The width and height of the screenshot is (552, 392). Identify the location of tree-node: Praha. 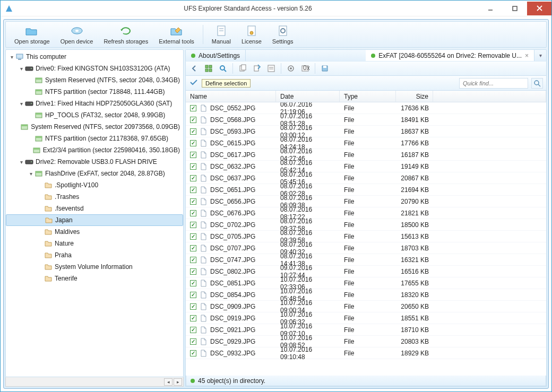
(94, 255).